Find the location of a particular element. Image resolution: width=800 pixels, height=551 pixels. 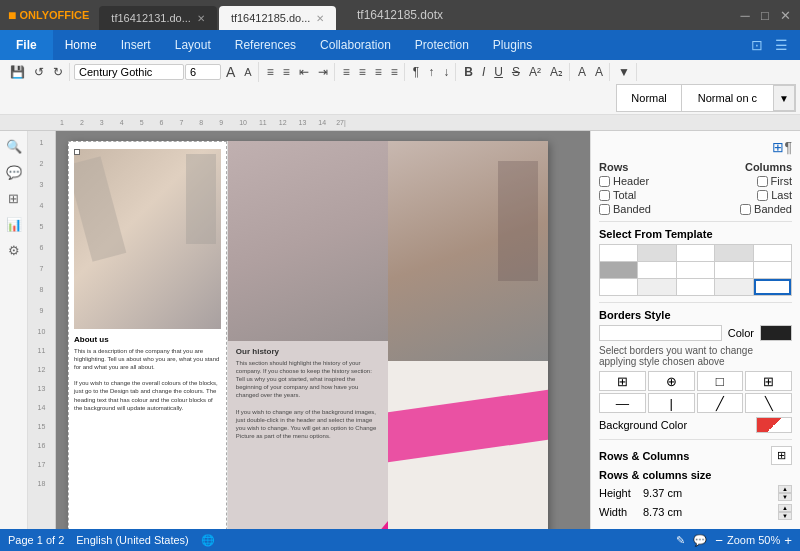

font-grow-btn: A is located at coordinates (230, 72).